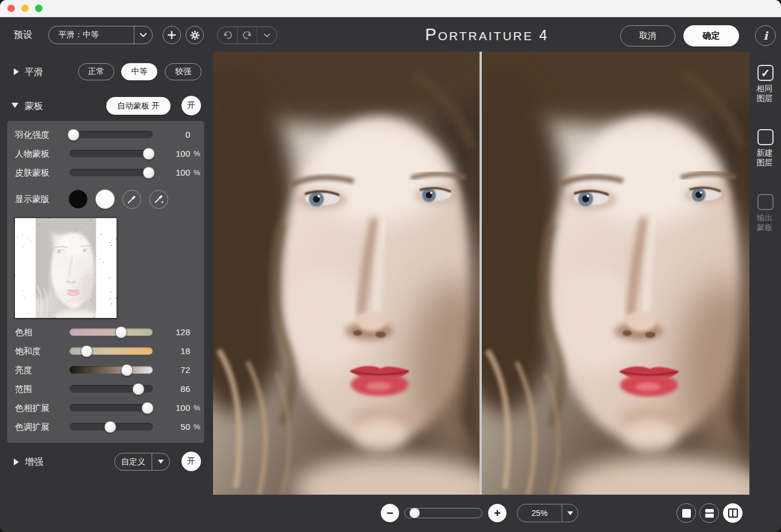 This screenshot has height=532, width=781. Describe the element at coordinates (140, 72) in the screenshot. I see `option-label: 中等` at that location.